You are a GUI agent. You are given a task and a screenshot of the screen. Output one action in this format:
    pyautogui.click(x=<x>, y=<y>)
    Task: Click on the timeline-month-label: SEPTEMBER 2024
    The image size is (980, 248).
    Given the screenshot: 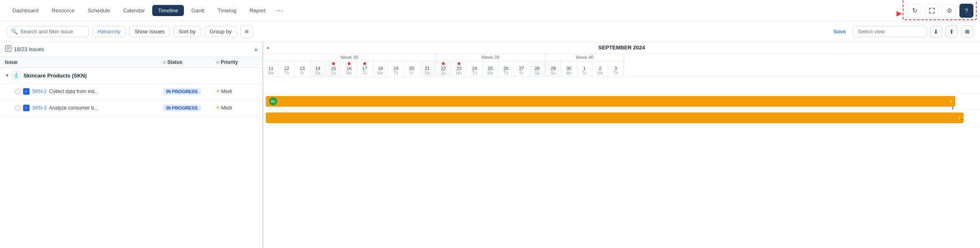 What is the action you would take?
    pyautogui.click(x=621, y=48)
    